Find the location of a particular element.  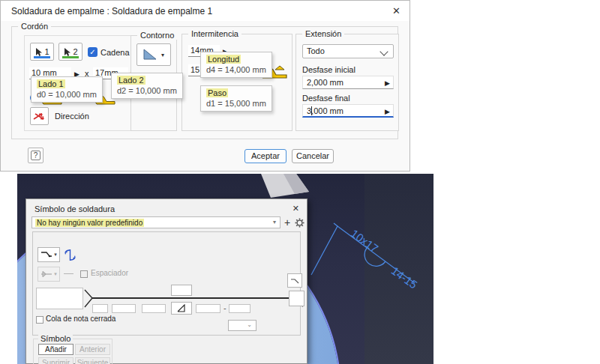

direccion-button is located at coordinates (39, 116).